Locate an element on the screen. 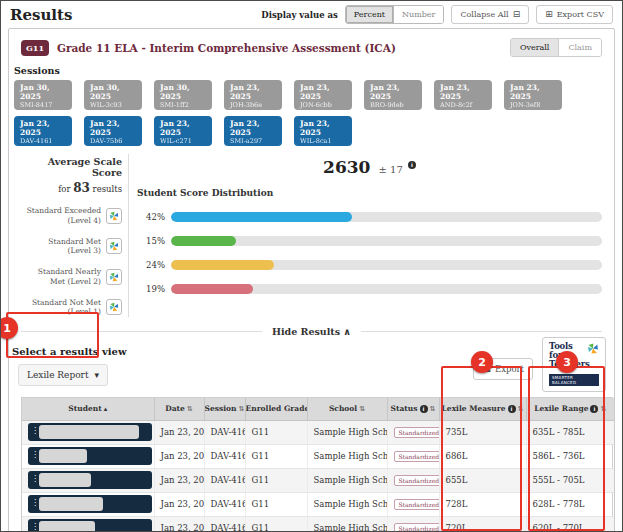  session-button: Jan 23, 2025 DAV-75b6 is located at coordinates (113, 131).